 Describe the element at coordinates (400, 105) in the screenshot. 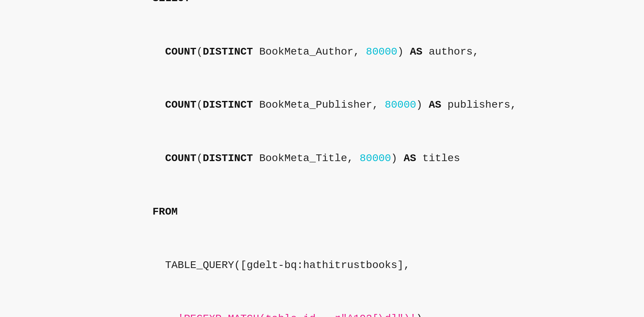

I see `num-2: 80000` at that location.